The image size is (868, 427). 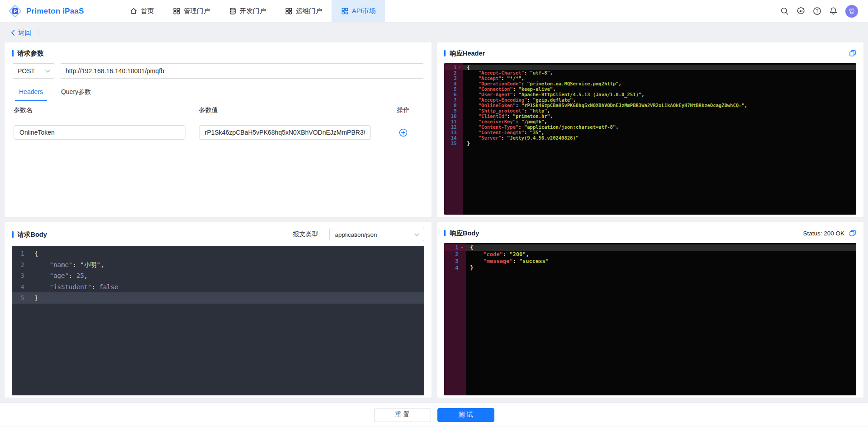 What do you see at coordinates (18, 287) in the screenshot?
I see `line-number: 4` at bounding box center [18, 287].